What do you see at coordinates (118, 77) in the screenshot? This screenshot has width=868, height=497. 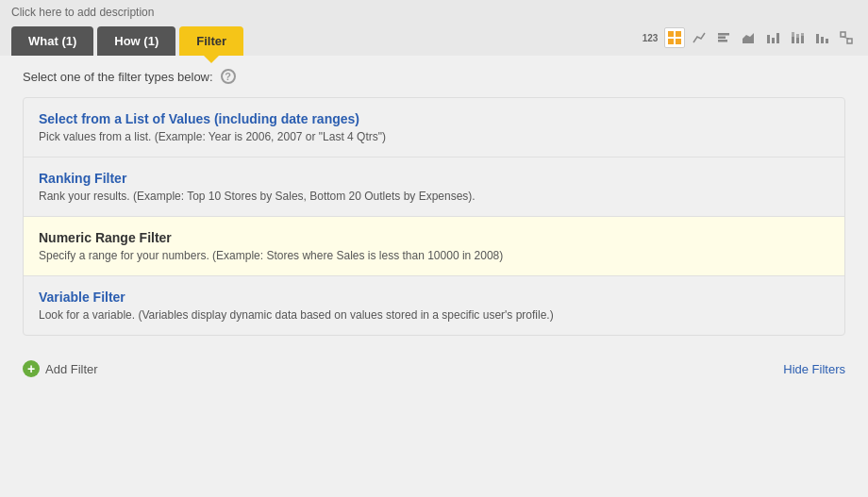 I see `filter-header-label: Select one of the filter types below:` at bounding box center [118, 77].